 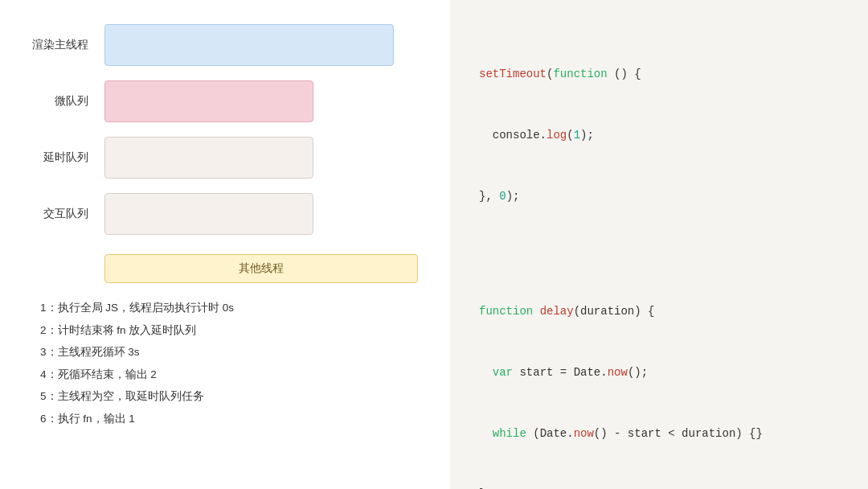 What do you see at coordinates (659, 74) in the screenshot?
I see `code-line-1: setTimeout(function () {` at bounding box center [659, 74].